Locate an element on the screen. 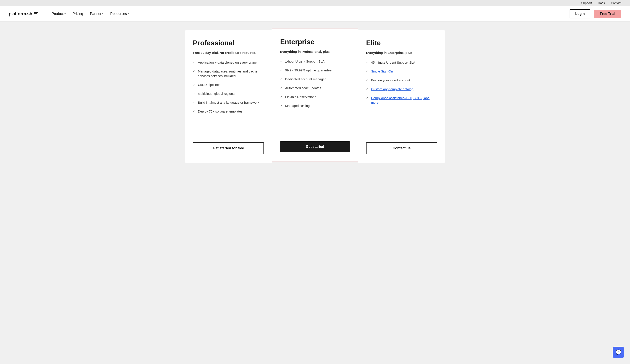 The height and width of the screenshot is (364, 630). free-trial-button: Free Trial is located at coordinates (608, 14).